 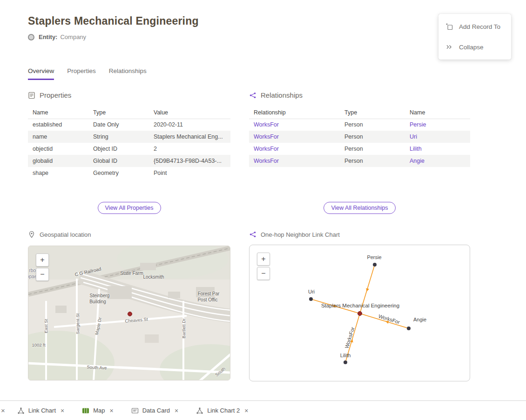 I want to click on card-tabs: Overview Properties Relationships, so click(x=88, y=73).